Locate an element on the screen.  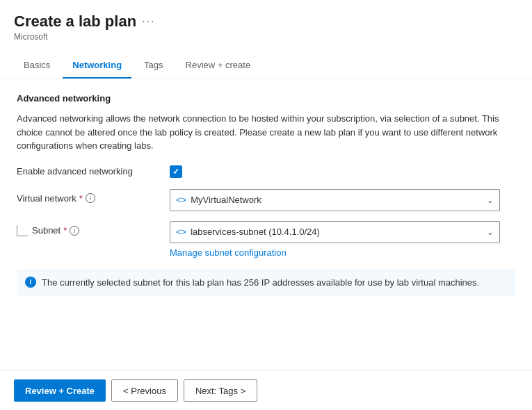
tab-tags: Tags is located at coordinates (153, 65).